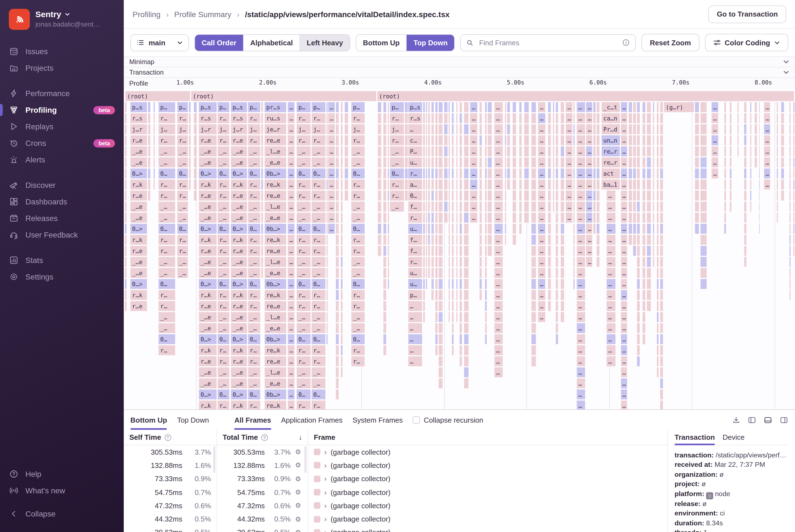  What do you see at coordinates (138, 206) in the screenshot?
I see `flame-frame: _…e` at bounding box center [138, 206].